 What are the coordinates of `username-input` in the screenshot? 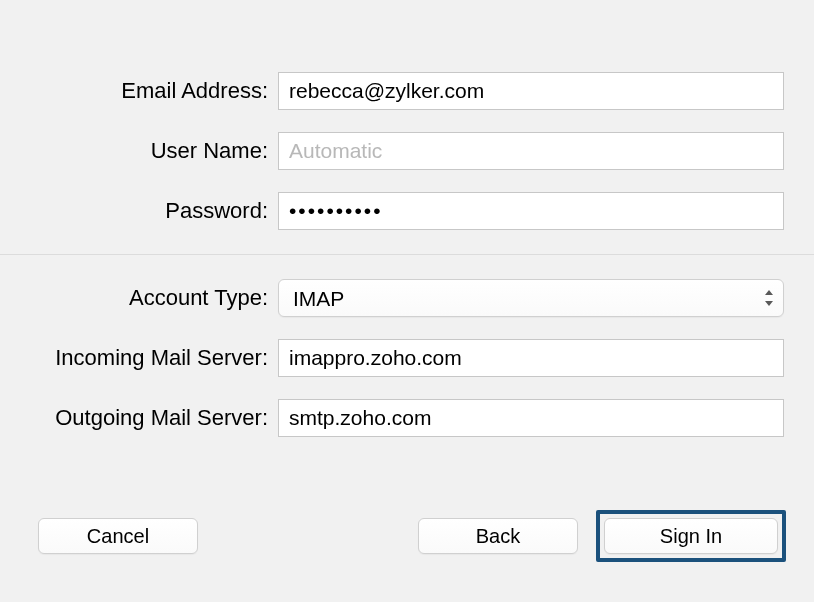 It's located at (531, 151).